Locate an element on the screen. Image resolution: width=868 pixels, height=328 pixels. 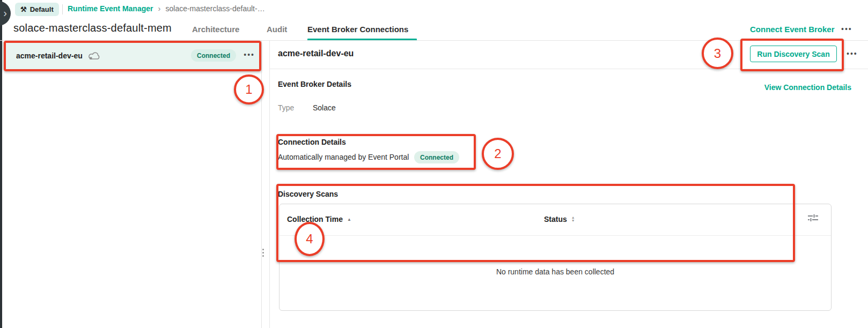
chevron-right-icon: › is located at coordinates (5, 13).